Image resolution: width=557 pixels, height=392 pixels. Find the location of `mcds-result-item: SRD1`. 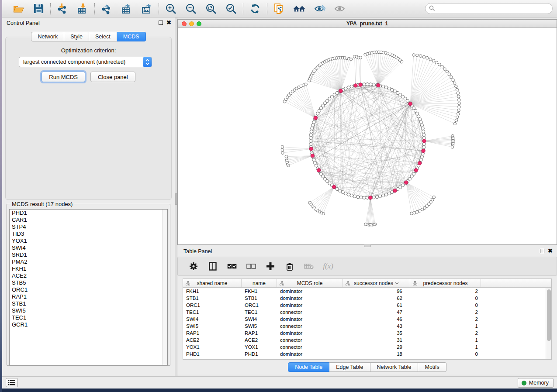

mcds-result-item: SRD1 is located at coordinates (88, 255).